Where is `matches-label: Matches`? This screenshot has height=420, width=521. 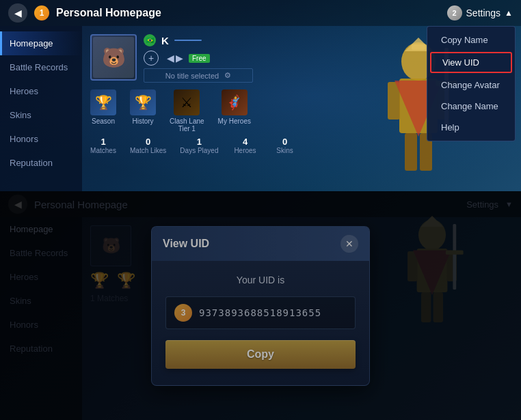 matches-label: Matches is located at coordinates (103, 150).